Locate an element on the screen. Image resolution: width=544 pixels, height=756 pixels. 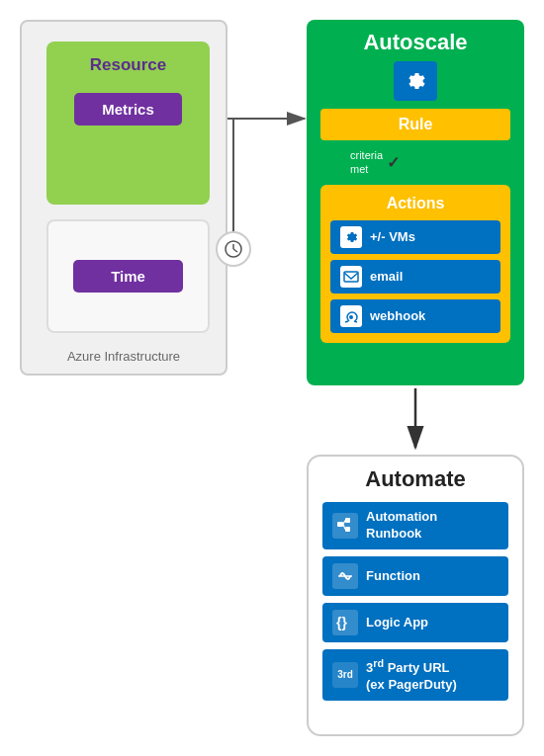
3rd-party-label: 3rd Party URL(ex PagerDuty) is located at coordinates (411, 675).